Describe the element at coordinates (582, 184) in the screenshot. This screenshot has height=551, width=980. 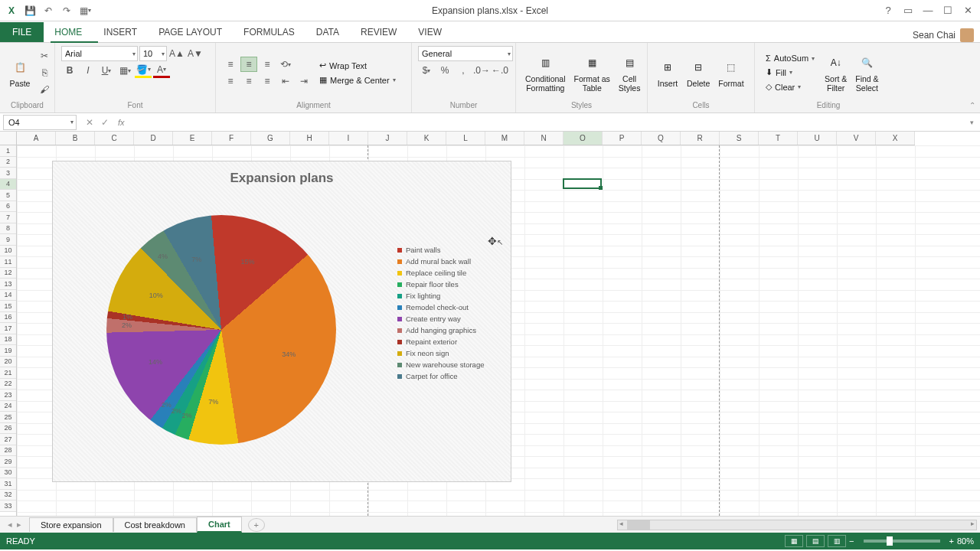
I see `selected-cell` at that location.